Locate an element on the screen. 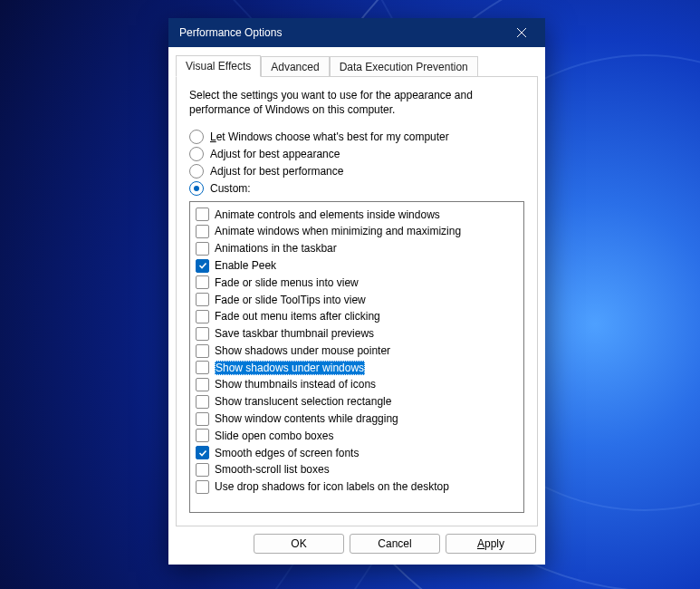 This screenshot has width=700, height=589. visual-effect-option: Use drop shadows for icon labels on the … is located at coordinates (357, 488).